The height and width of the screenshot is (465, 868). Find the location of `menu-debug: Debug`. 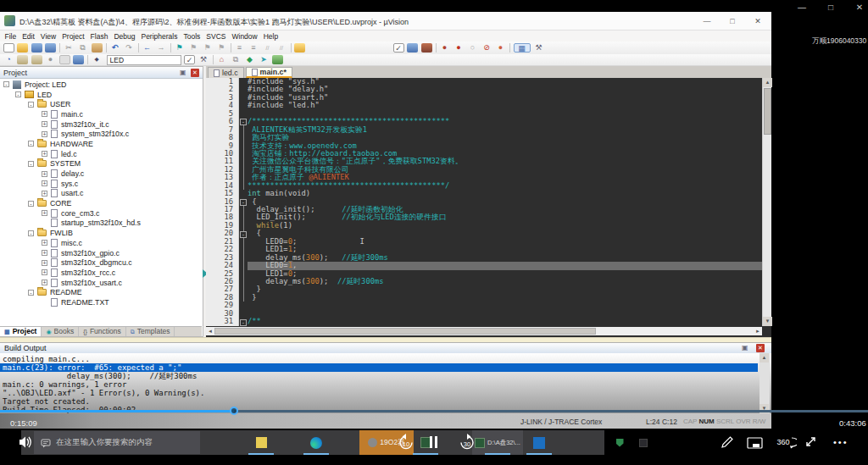

menu-debug: Debug is located at coordinates (125, 36).